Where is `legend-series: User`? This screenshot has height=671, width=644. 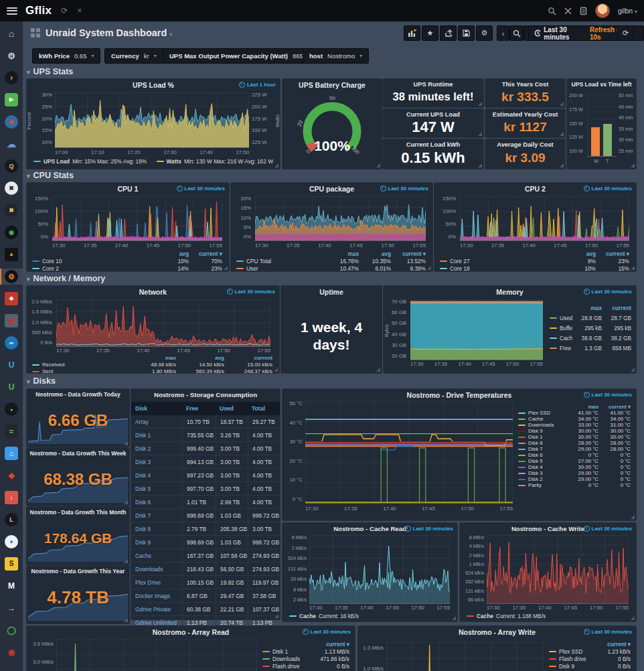 legend-series: User is located at coordinates (280, 269).